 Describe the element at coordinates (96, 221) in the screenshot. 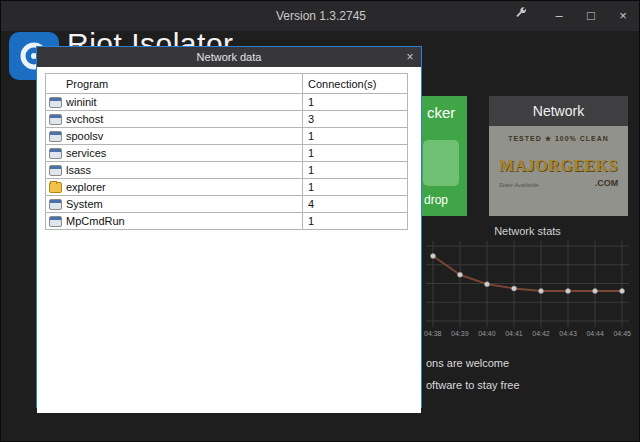

I see `program-name: MpCmdRun` at that location.